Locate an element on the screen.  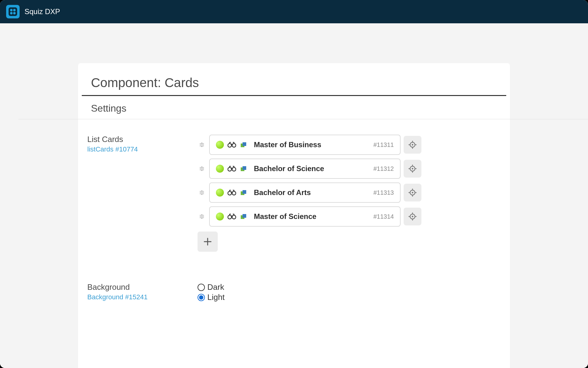
card-name: Master of Science is located at coordinates (312, 217).